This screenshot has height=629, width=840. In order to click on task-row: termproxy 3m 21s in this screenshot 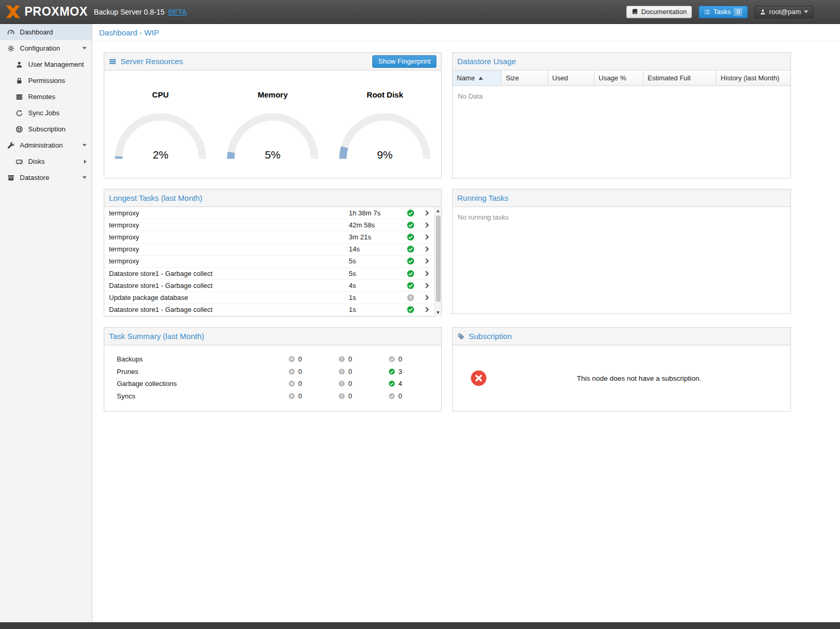, I will do `click(269, 237)`.